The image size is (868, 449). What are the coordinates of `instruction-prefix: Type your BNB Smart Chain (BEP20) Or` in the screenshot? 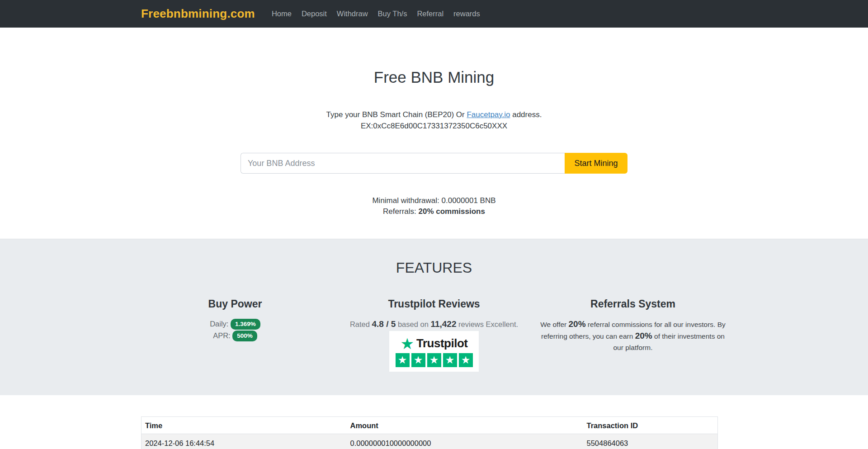 It's located at (397, 115).